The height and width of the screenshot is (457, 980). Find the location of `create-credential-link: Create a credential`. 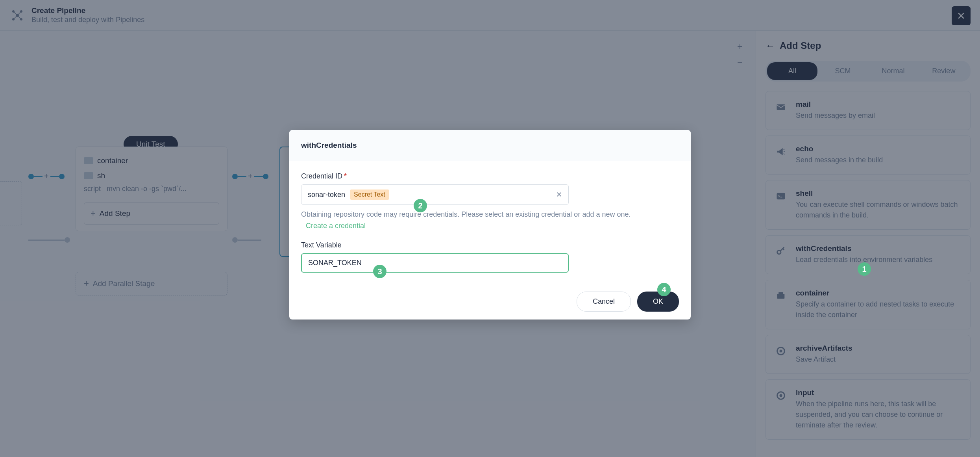

create-credential-link: Create a credential is located at coordinates (336, 226).